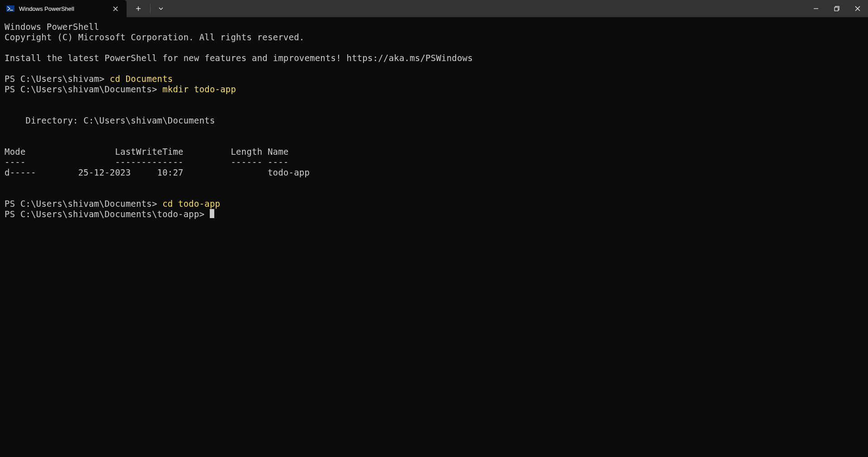 This screenshot has width=868, height=457. Describe the element at coordinates (10, 9) in the screenshot. I see `powershell-icon` at that location.